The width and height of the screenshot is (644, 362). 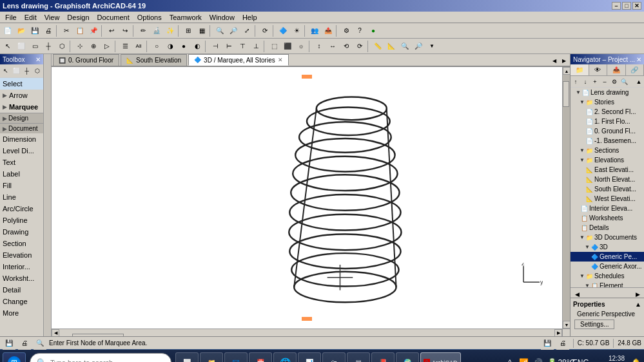 I want to click on t2-zoomval: ▼, so click(x=432, y=46).